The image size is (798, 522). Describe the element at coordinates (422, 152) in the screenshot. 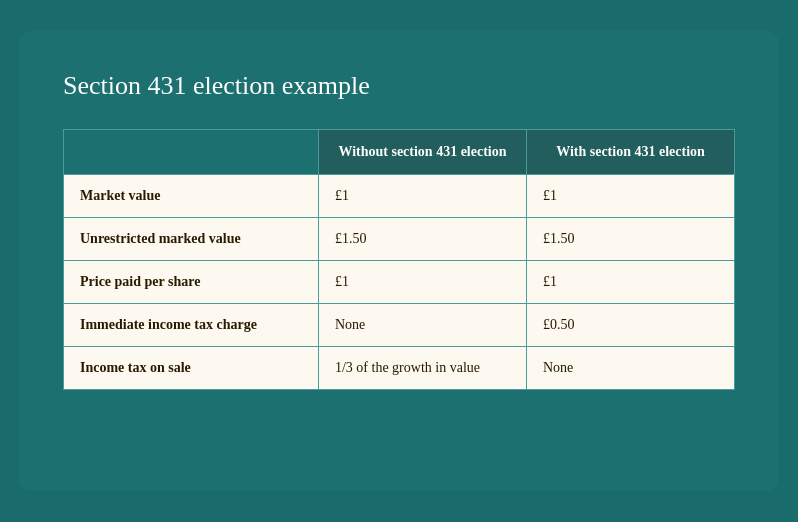

I see `col-header-without: Without section 431 election` at that location.